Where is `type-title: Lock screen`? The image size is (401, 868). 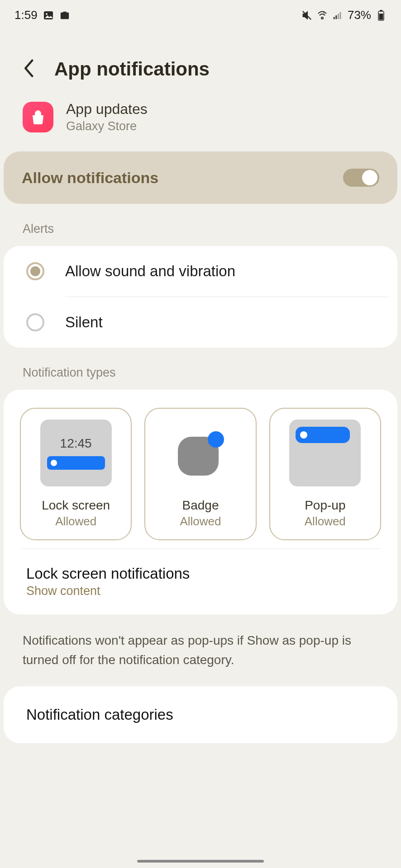
type-title: Lock screen is located at coordinates (76, 505).